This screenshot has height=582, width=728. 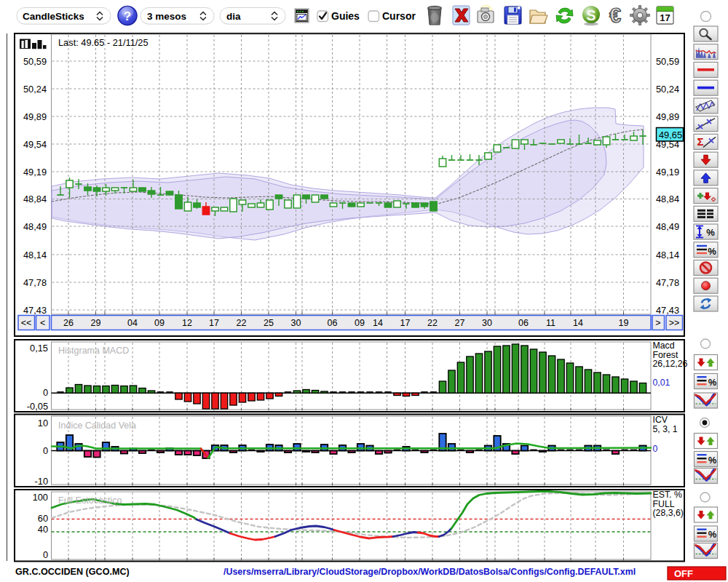 What do you see at coordinates (662, 383) in the screenshot?
I see `svg-text: 0,01` at bounding box center [662, 383].